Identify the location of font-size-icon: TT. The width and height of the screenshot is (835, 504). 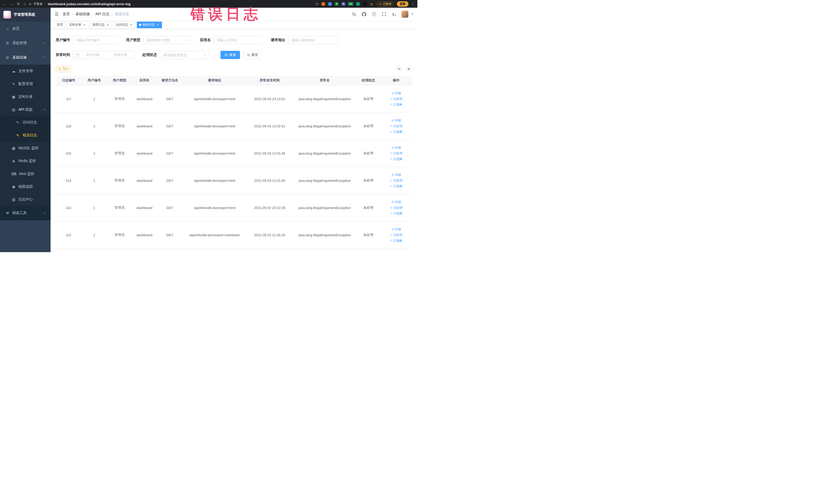
(394, 14).